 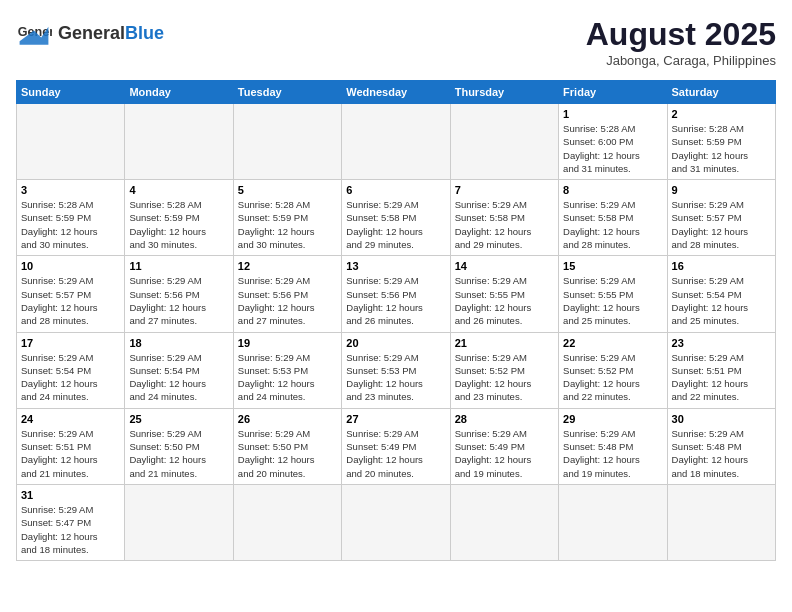 What do you see at coordinates (111, 34) in the screenshot?
I see `logo-text: GeneralBlue` at bounding box center [111, 34].